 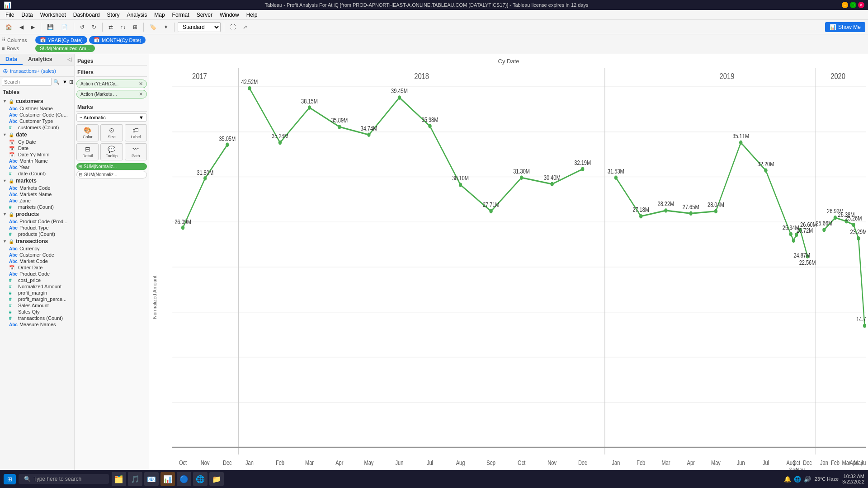 I want to click on marks-type-dropdown: ~ Automatic ▼, so click(x=112, y=117).